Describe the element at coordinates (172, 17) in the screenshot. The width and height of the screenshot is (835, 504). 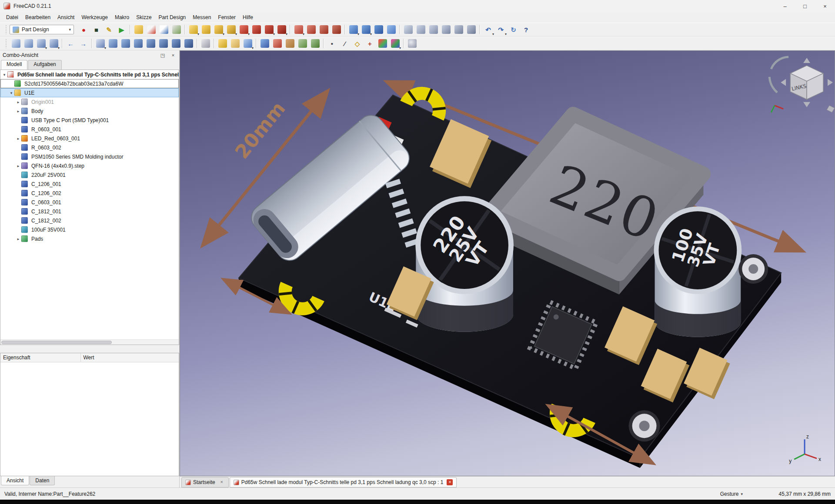
I see `menu-item: Part Design` at that location.